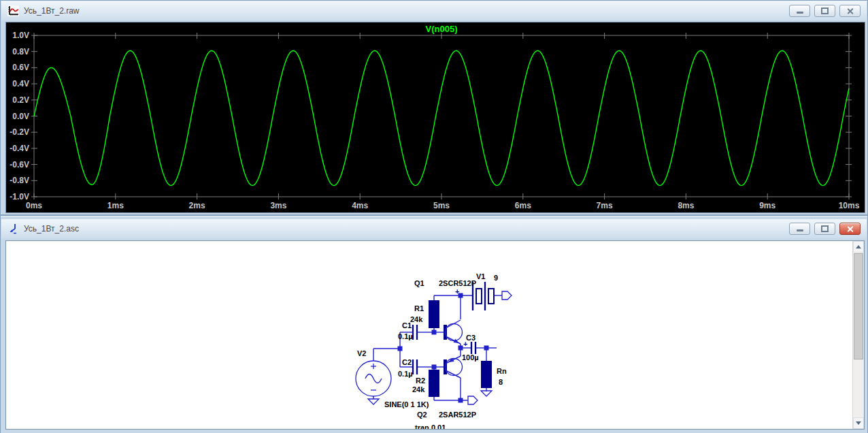  I want to click on label-C1-ref: C1, so click(407, 325).